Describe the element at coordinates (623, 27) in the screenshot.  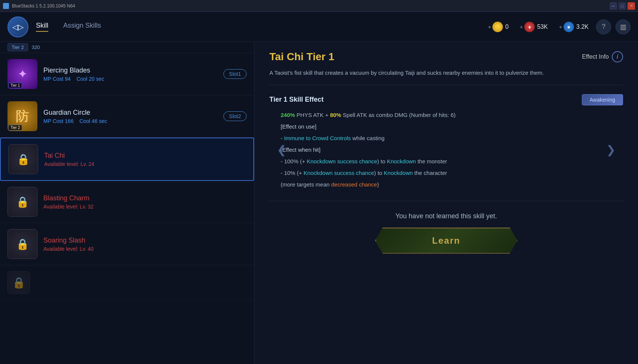
I see `menu-button: ▥` at that location.